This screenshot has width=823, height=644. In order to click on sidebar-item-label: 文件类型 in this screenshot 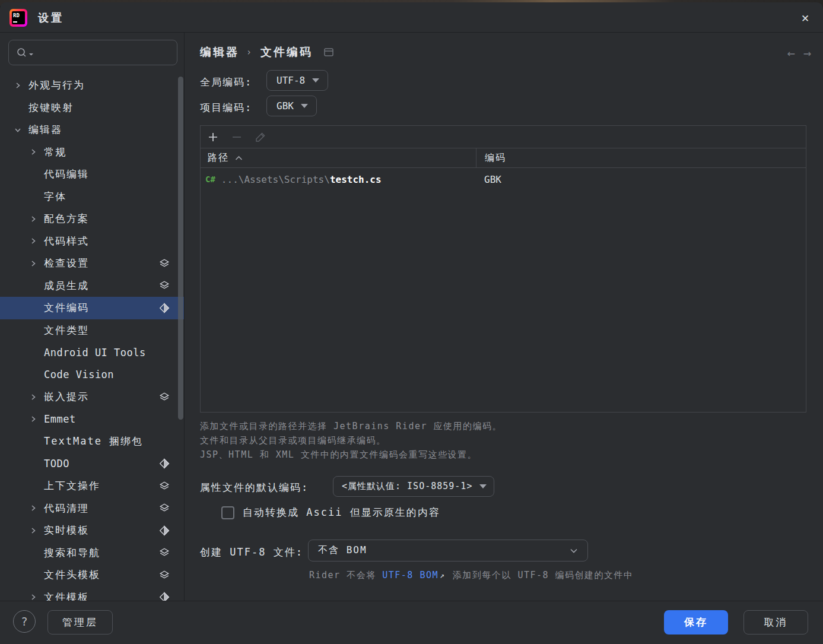, I will do `click(66, 330)`.